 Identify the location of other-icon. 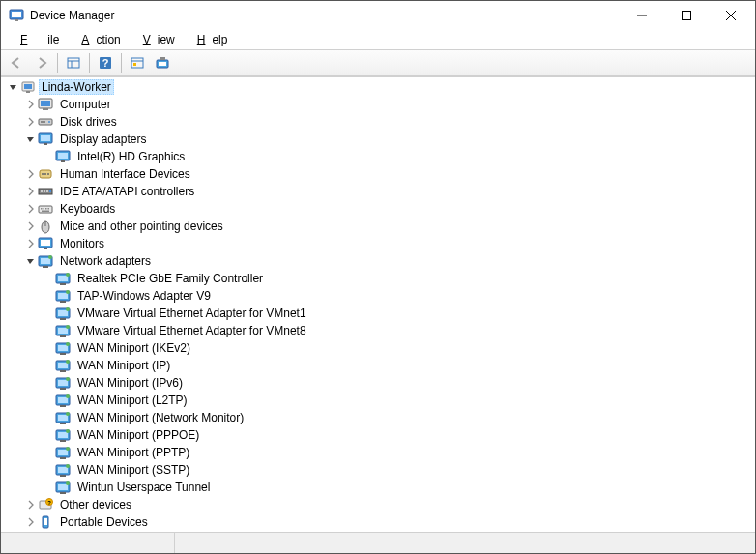
(45, 505).